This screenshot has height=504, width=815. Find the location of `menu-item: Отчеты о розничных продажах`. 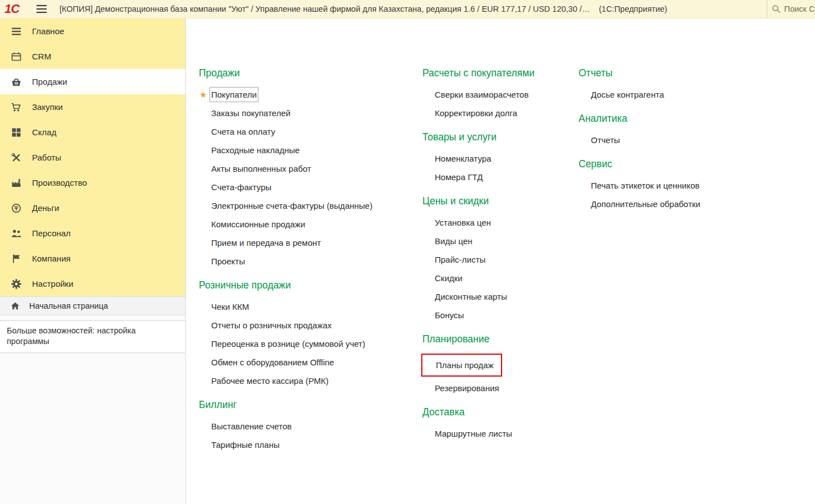

menu-item: Отчеты о розничных продажах is located at coordinates (317, 326).